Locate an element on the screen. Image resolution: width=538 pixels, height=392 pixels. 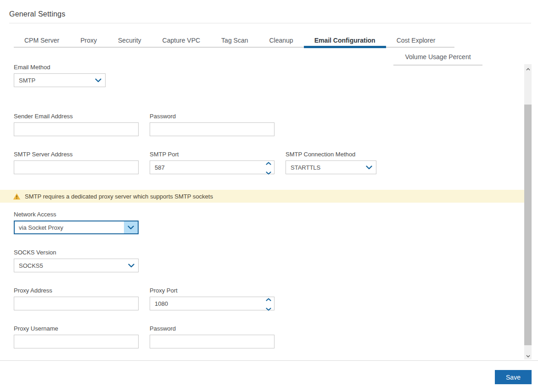
scrollbar-thumb is located at coordinates (528, 225).